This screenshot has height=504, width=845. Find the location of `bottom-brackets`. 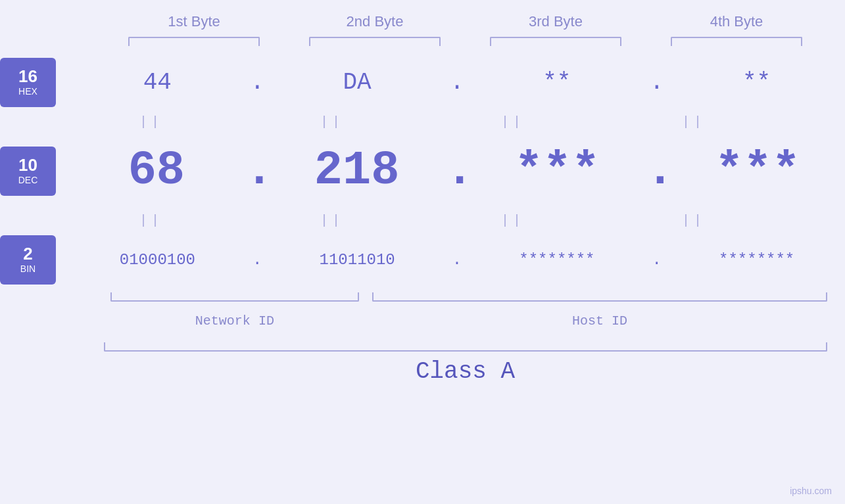

bottom-brackets is located at coordinates (466, 299).